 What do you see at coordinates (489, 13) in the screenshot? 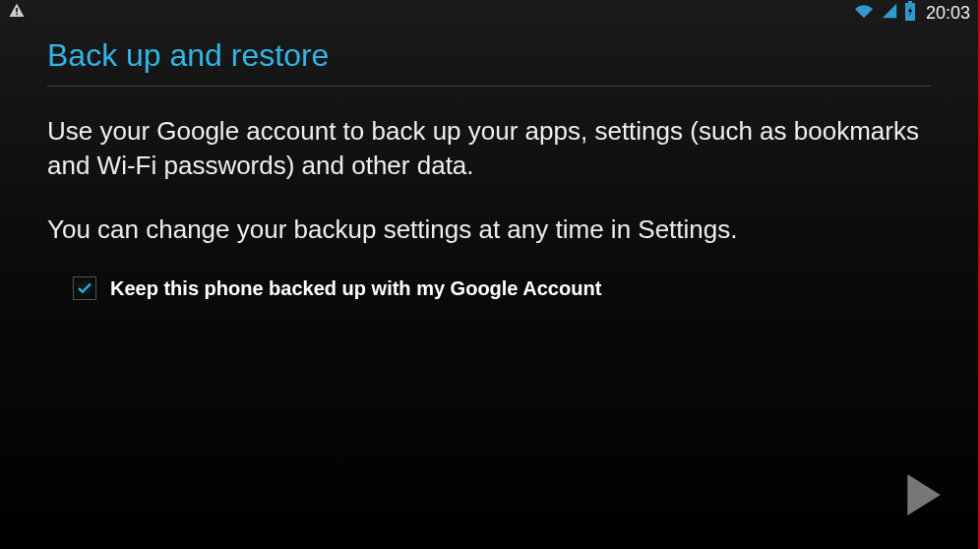
I see `status-bar: 20:03` at bounding box center [489, 13].